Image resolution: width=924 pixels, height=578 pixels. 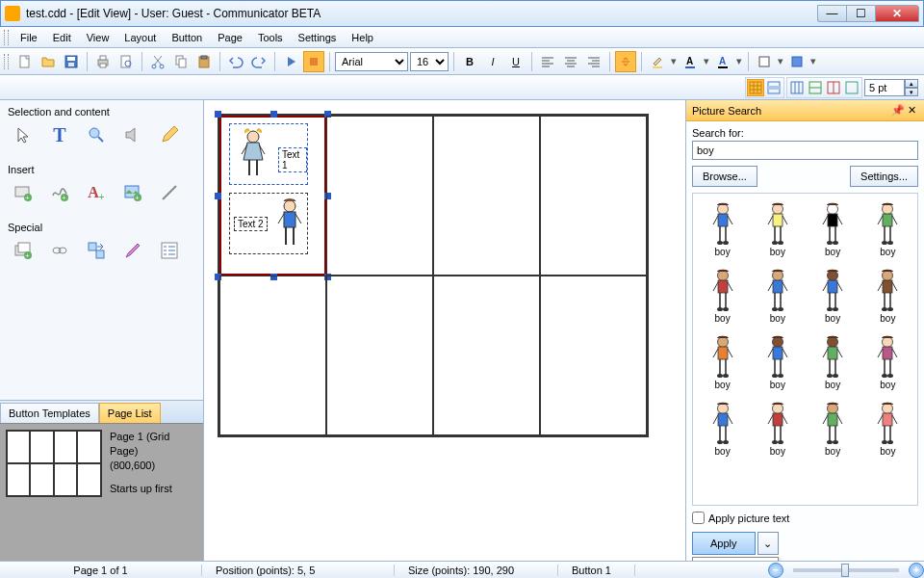 What do you see at coordinates (768, 543) in the screenshot?
I see `apply-dropdown-button: ⌄` at bounding box center [768, 543].